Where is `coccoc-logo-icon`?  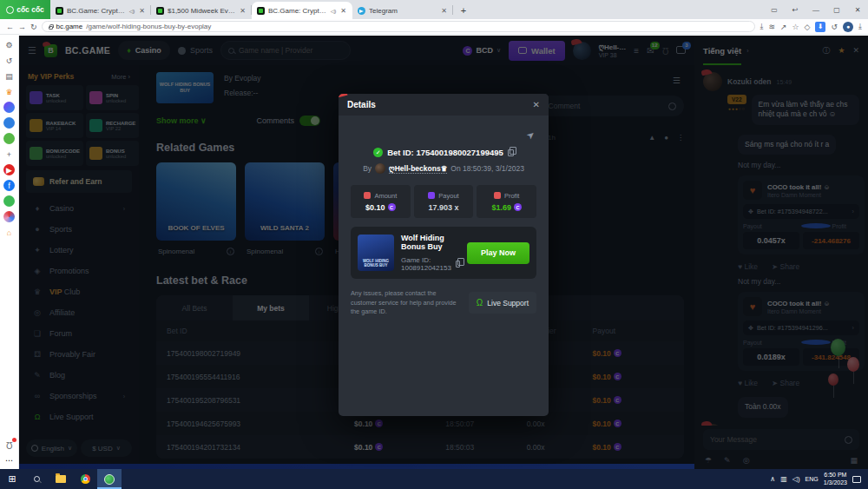 coccoc-logo-icon is located at coordinates (10, 10).